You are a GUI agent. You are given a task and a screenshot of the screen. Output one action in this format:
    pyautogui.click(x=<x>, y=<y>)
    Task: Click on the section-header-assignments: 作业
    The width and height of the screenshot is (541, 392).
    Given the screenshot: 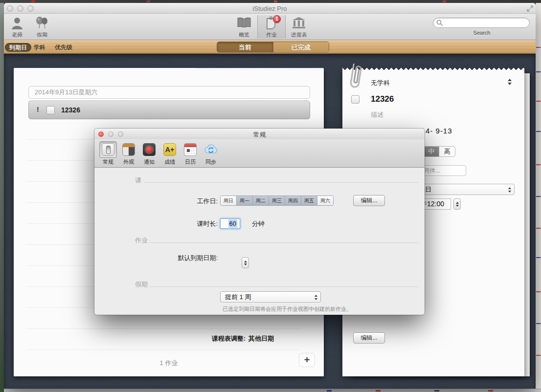 What is the action you would take?
    pyautogui.click(x=141, y=240)
    